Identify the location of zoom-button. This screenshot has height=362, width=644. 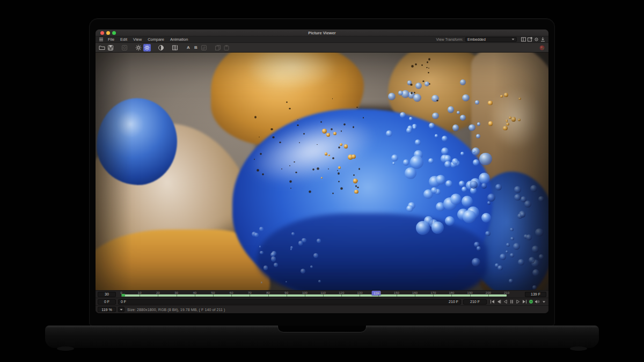
(114, 33).